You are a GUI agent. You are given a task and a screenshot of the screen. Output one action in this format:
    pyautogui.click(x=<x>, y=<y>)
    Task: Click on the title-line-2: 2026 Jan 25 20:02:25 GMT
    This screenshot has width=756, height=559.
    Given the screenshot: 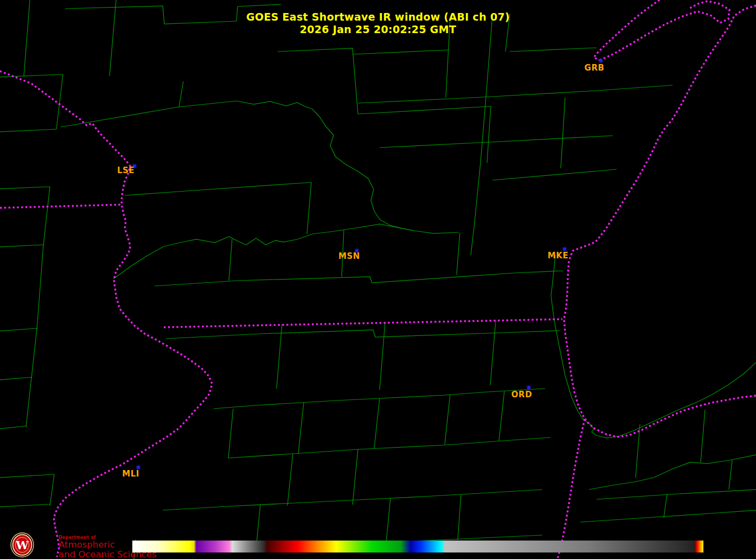 What is the action you would take?
    pyautogui.click(x=378, y=29)
    